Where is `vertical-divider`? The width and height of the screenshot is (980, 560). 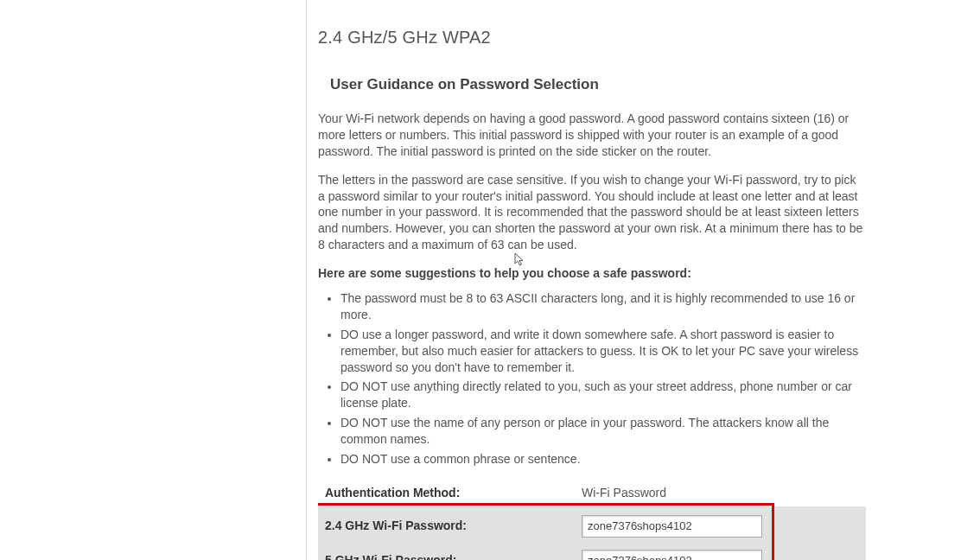
vertical-divider is located at coordinates (306, 280).